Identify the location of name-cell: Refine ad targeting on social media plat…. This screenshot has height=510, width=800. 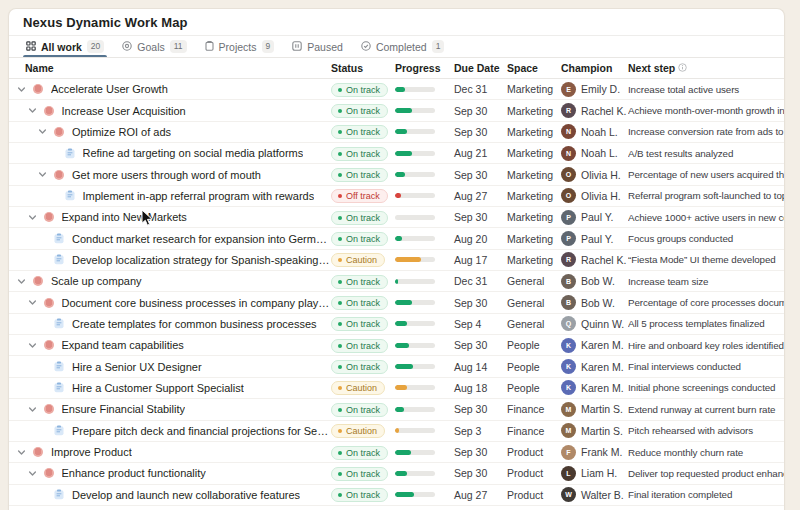
(174, 153).